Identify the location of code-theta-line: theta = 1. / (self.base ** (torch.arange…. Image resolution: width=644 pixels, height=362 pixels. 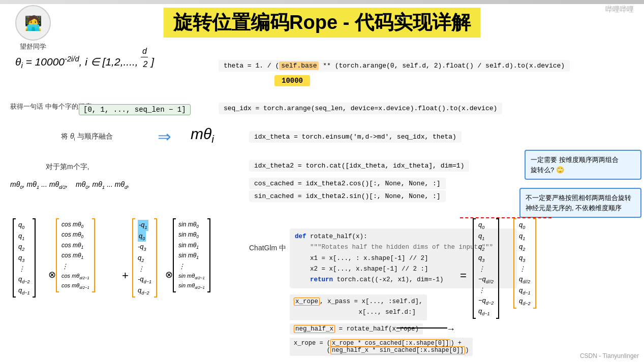
(394, 66).